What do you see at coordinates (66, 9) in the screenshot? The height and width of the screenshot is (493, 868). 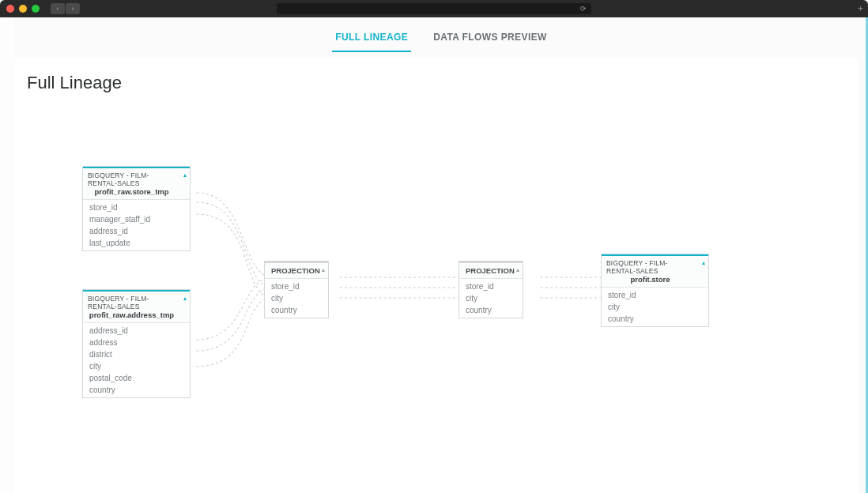 I see `nav-arrows: ‹ ›` at bounding box center [66, 9].